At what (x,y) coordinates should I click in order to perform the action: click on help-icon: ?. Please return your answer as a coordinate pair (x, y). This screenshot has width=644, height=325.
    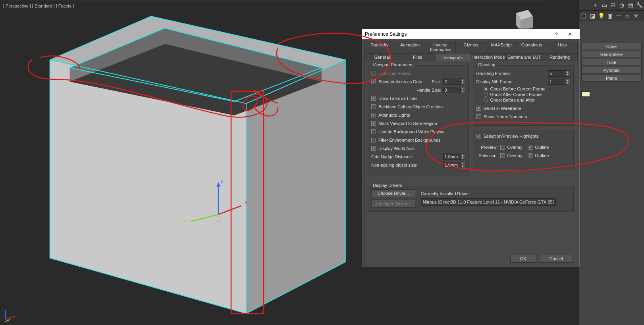
    Looking at the image, I should click on (556, 34).